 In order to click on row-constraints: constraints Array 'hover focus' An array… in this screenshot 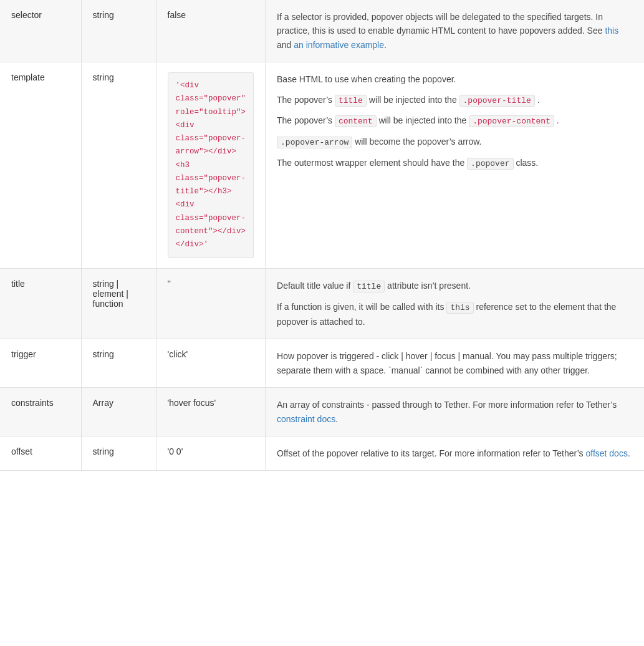, I will do `click(322, 412)`.